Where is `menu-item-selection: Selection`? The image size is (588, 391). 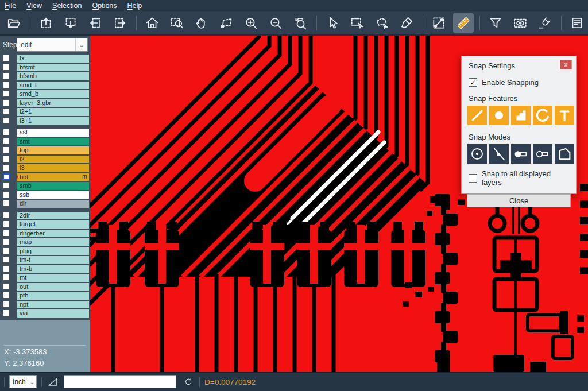
menu-item-selection: Selection is located at coordinates (67, 6).